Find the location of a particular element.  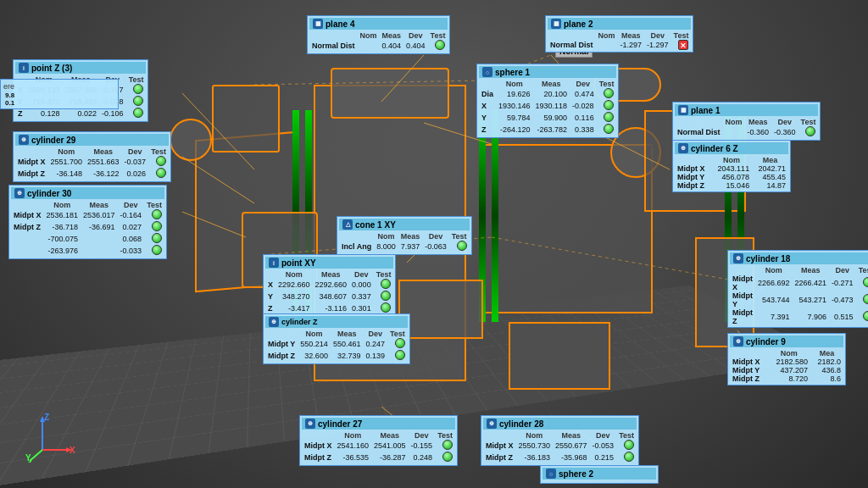

panel-cylinder-z: ⊕ cylinder Z NomMeasDevTest Midpt Y550.2… is located at coordinates (337, 339).